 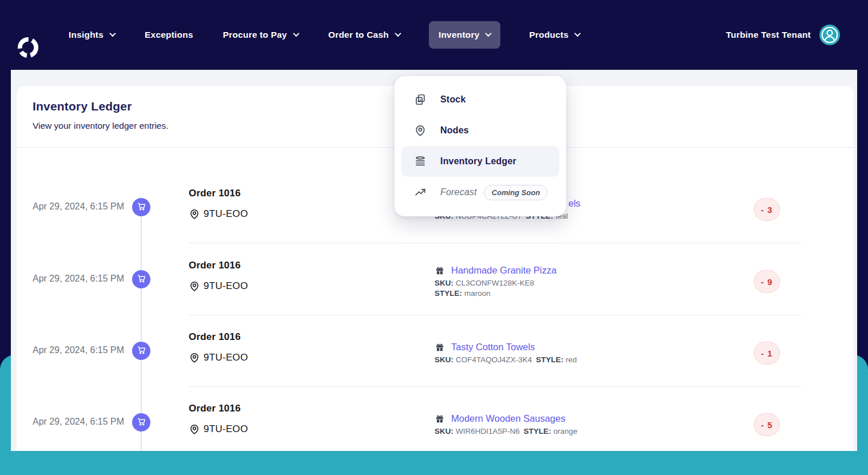 What do you see at coordinates (830, 35) in the screenshot?
I see `user-avatar-icon` at bounding box center [830, 35].